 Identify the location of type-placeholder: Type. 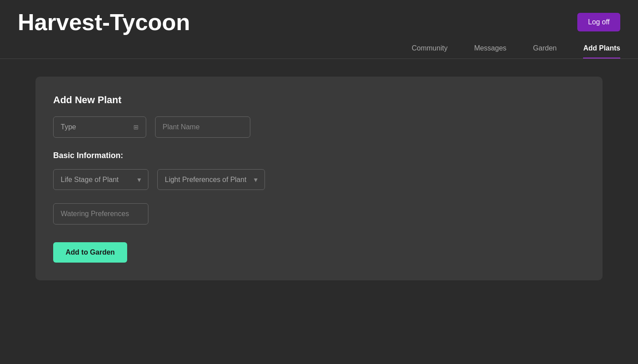
(68, 127).